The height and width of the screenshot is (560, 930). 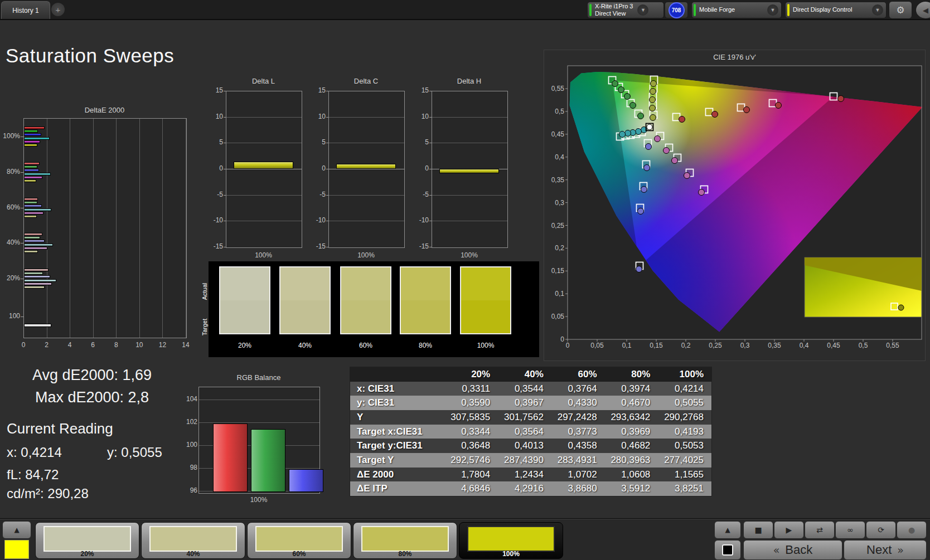 I want to click on patch-button-20%: 20%, so click(x=87, y=540).